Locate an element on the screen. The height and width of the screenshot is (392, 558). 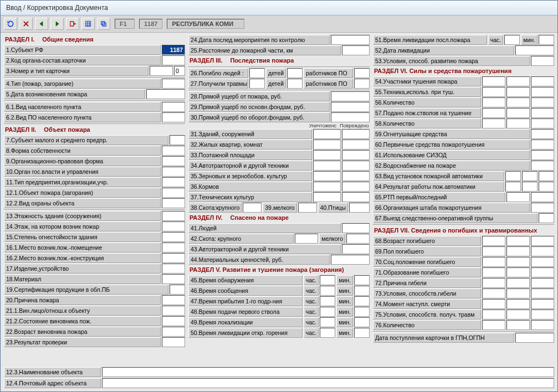
inp-f63a is located at coordinates (513, 176).